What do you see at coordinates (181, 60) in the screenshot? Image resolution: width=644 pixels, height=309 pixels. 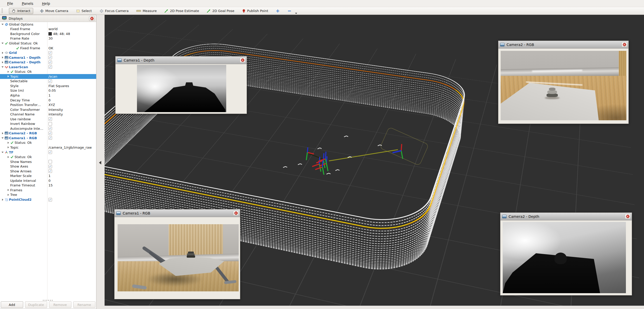 I see `window-titlebar: Camera1 - Depth ✕` at bounding box center [181, 60].